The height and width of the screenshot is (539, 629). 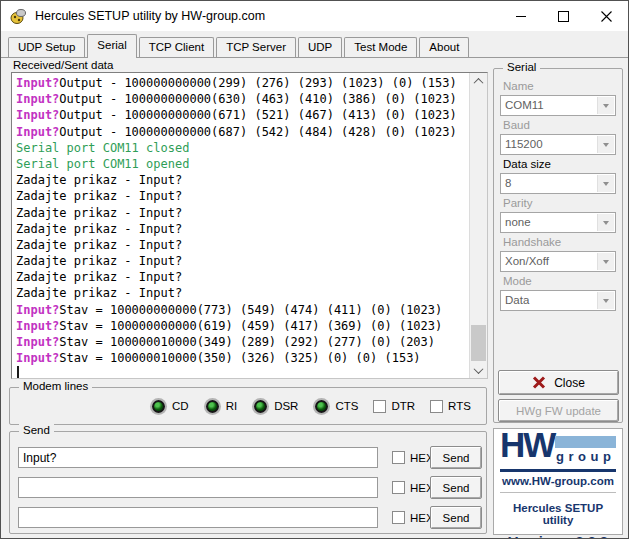 What do you see at coordinates (252, 164) in the screenshot?
I see `terminal-line: Serial port COM11 opened` at bounding box center [252, 164].